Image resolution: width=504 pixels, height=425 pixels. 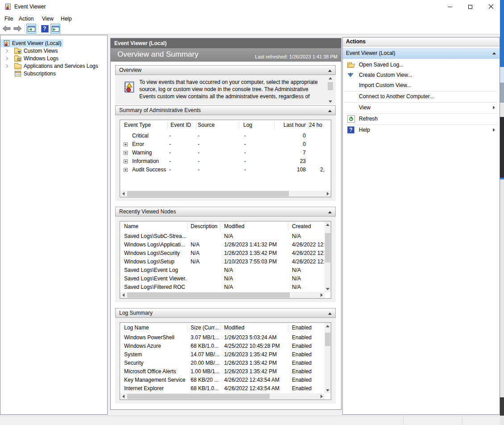 I want to click on column-header-24-hours: 24 ho, so click(x=320, y=125).